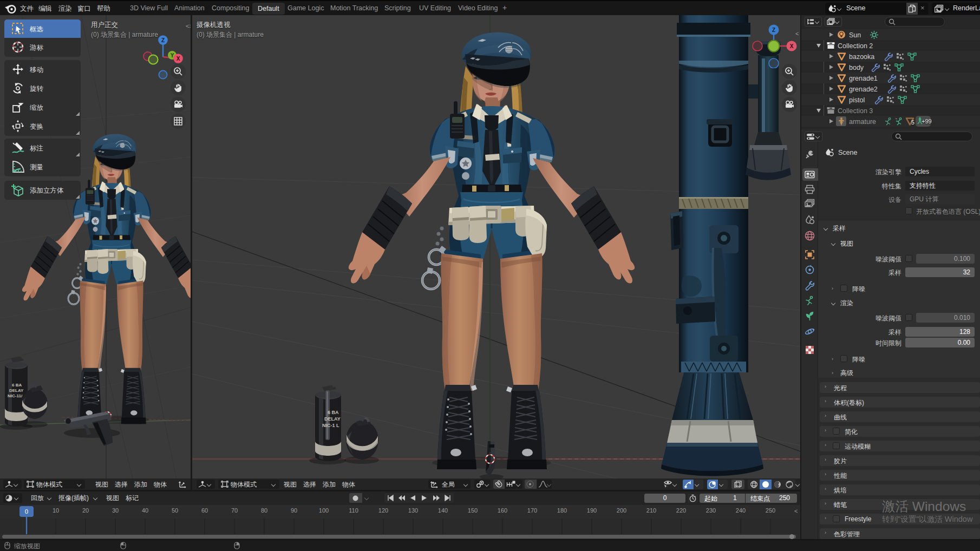 The width and height of the screenshot is (980, 551). What do you see at coordinates (234, 510) in the screenshot?
I see `svg-text: 70` at bounding box center [234, 510].